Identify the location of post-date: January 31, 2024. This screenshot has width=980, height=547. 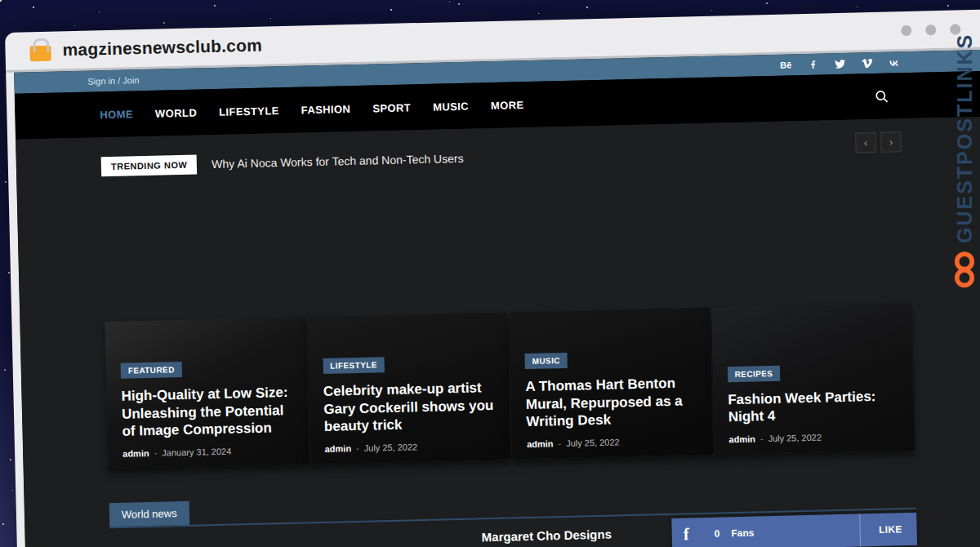
(196, 452).